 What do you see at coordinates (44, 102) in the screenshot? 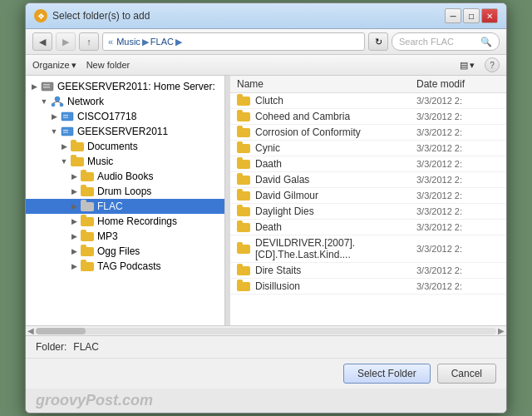
I see `network-expand-icon: ▼` at bounding box center [44, 102].